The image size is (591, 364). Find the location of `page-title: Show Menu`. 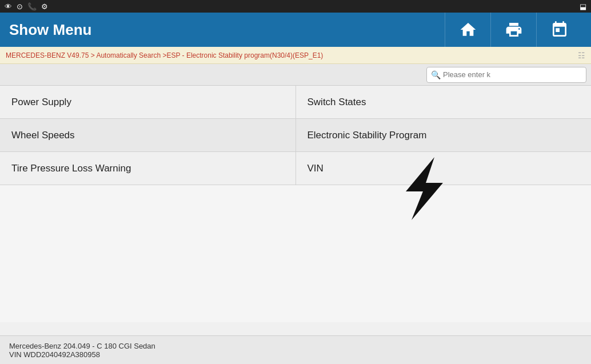

page-title: Show Menu is located at coordinates (50, 30).